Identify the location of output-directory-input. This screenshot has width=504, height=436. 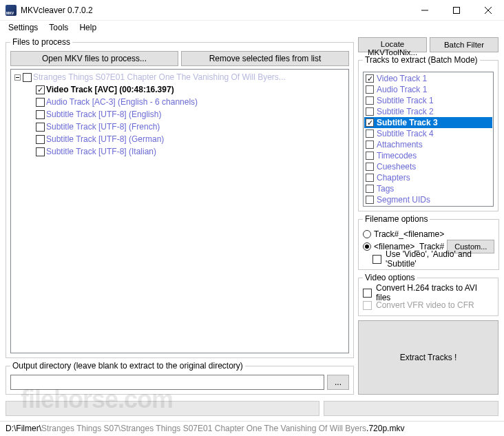
(167, 382).